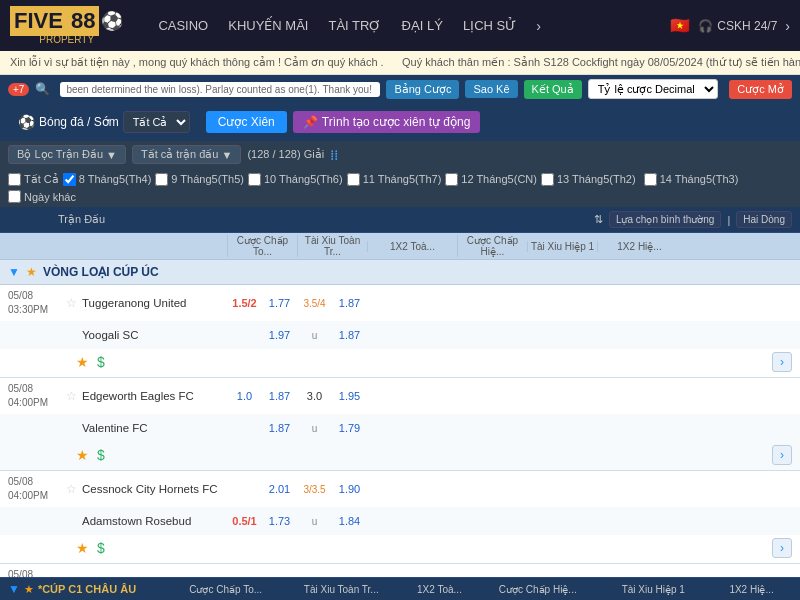  What do you see at coordinates (82, 455) in the screenshot?
I see `bet-star-icon-2: ★` at bounding box center [82, 455].